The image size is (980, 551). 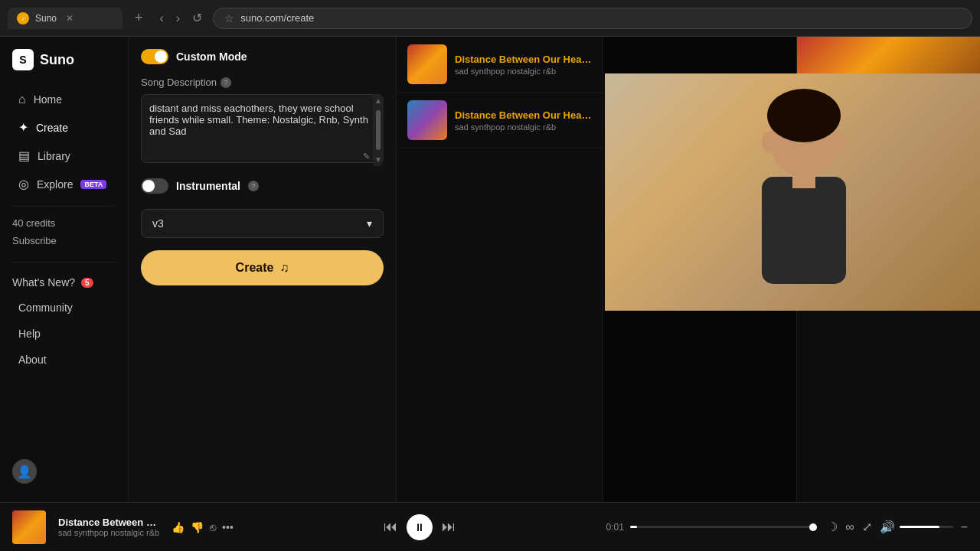 What do you see at coordinates (54, 156) in the screenshot?
I see `sidebar-item-library-label: Library` at bounding box center [54, 156].